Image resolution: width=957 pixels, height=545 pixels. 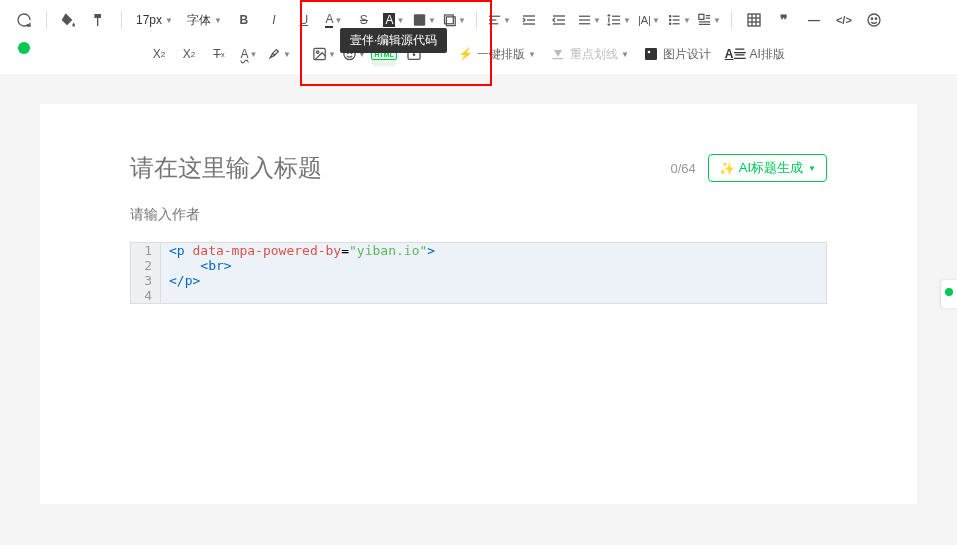 I want to click on superscript-button: X2, so click(x=159, y=54).